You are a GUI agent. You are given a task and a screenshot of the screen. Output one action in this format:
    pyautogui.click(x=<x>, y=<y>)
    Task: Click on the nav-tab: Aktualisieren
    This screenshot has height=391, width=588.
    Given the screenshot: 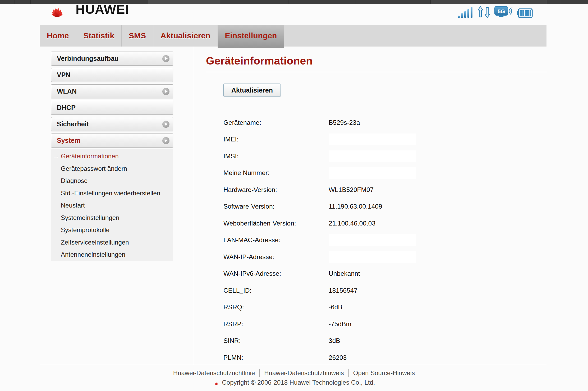 What is the action you would take?
    pyautogui.click(x=185, y=36)
    